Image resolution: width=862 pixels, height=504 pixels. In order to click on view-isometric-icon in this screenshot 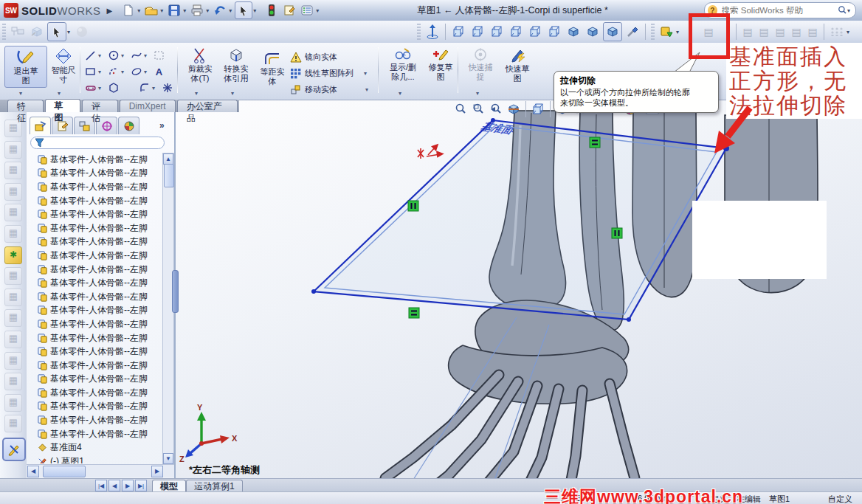, I will do `click(573, 32)`.